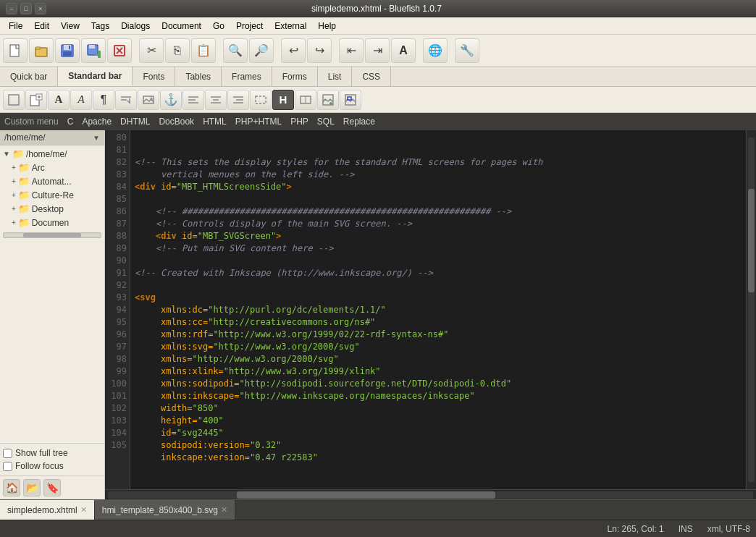 The image size is (756, 537). I want to click on titlebar-controls: – □ ×, so click(26, 9).